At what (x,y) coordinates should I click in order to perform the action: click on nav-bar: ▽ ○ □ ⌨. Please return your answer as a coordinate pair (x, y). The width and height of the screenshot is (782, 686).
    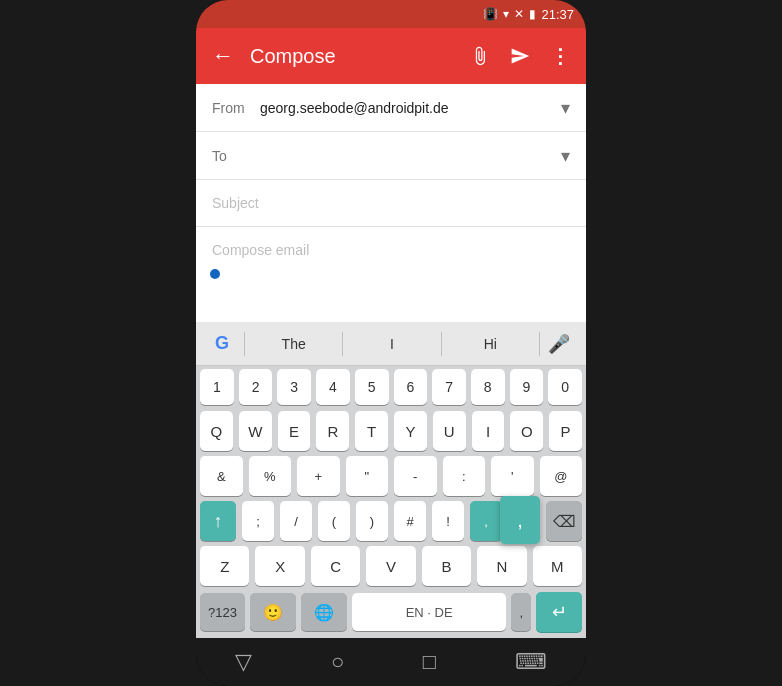
    Looking at the image, I should click on (391, 662).